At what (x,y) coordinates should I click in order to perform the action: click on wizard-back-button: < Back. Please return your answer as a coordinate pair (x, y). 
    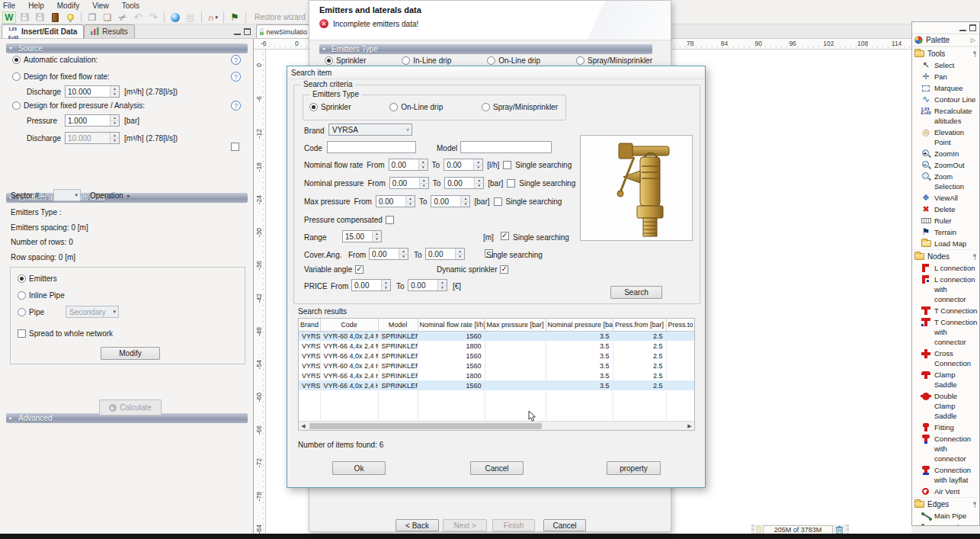
    Looking at the image, I should click on (418, 525).